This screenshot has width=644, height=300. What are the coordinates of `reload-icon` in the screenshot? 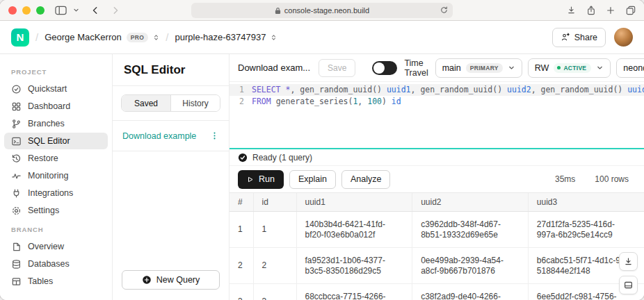 It's located at (444, 11).